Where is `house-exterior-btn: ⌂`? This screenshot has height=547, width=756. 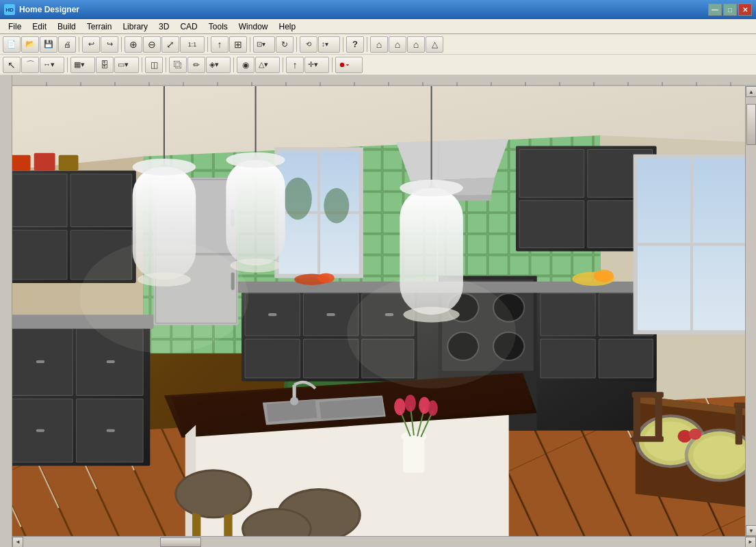
house-exterior-btn: ⌂ is located at coordinates (379, 44).